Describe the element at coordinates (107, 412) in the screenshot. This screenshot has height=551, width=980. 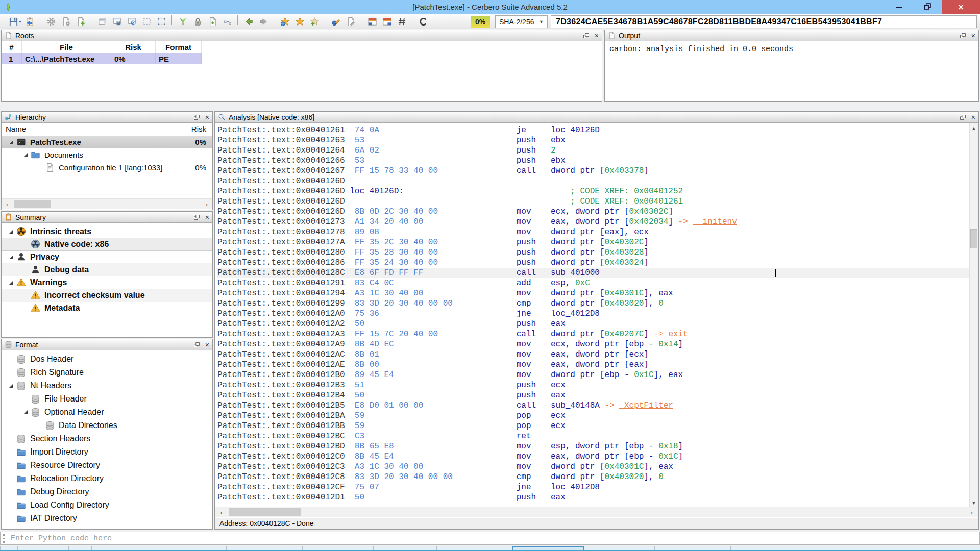
I see `format-item: Optional Header` at that location.